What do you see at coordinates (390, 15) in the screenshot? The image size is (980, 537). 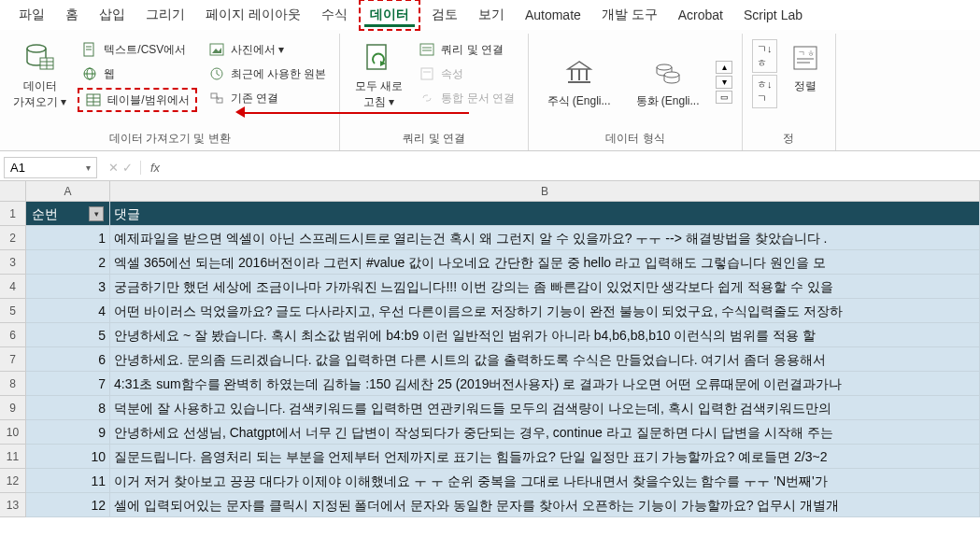 I see `menu-data: 데이터` at bounding box center [390, 15].